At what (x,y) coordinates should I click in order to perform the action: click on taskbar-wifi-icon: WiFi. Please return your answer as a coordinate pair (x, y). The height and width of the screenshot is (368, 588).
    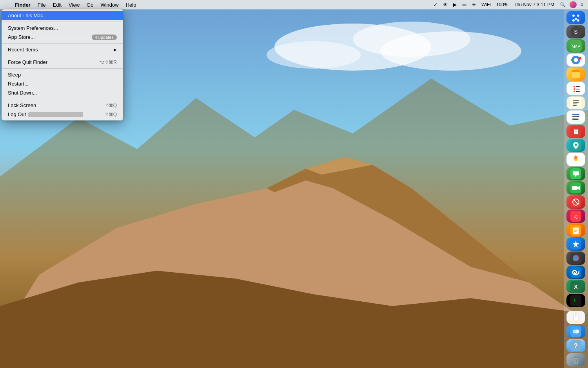
    Looking at the image, I should click on (486, 5).